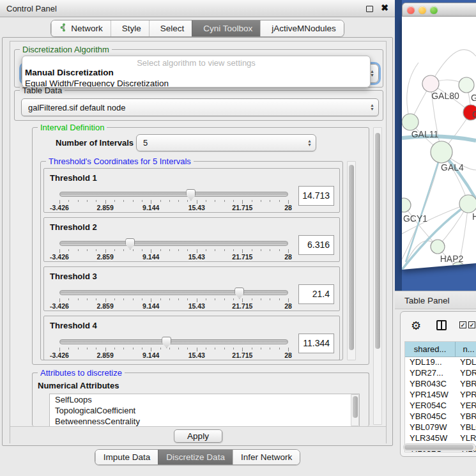 The image size is (476, 476). I want to click on float-window-icon, so click(369, 9).